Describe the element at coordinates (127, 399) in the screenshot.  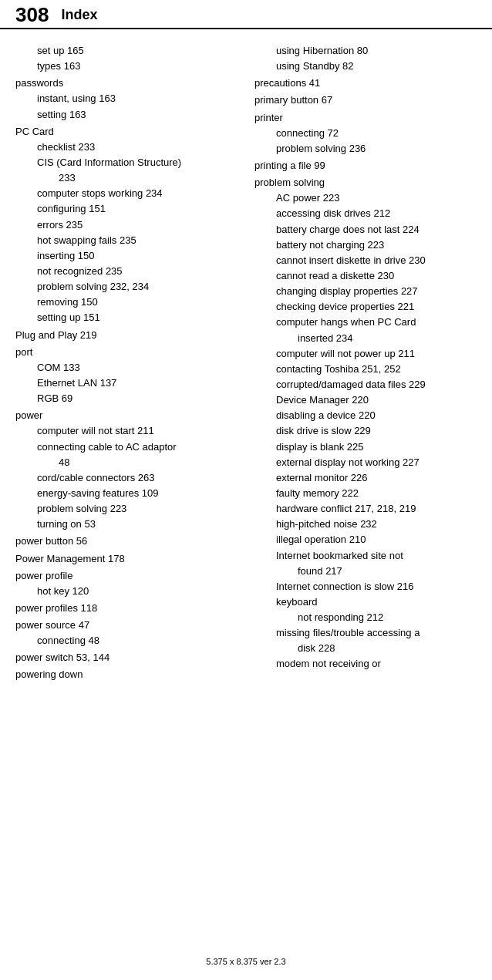
I see `index-entry: RGB 69` at that location.